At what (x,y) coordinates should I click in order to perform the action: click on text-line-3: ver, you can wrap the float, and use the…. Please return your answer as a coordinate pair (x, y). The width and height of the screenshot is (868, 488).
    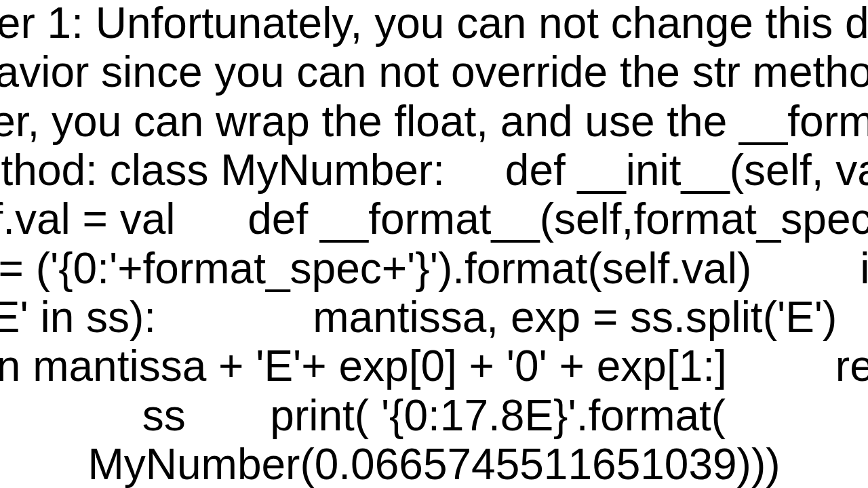
    Looking at the image, I should click on (434, 121).